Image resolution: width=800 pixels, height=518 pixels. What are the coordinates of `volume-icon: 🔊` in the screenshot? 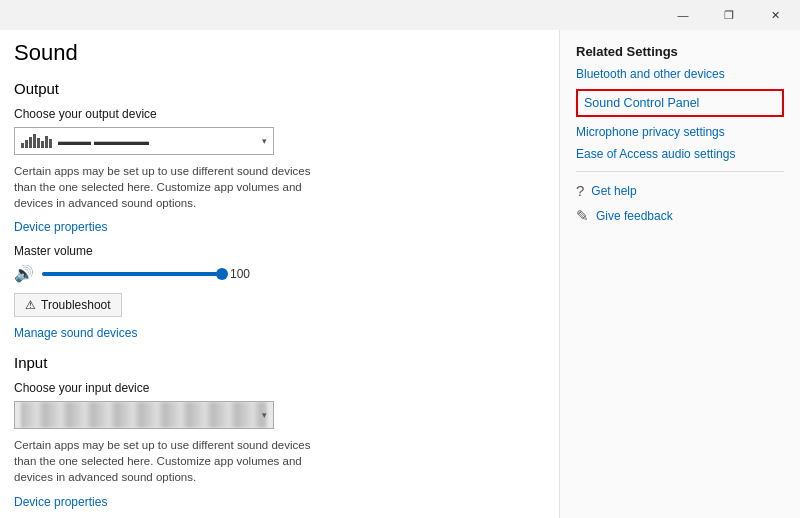 It's located at (24, 274).